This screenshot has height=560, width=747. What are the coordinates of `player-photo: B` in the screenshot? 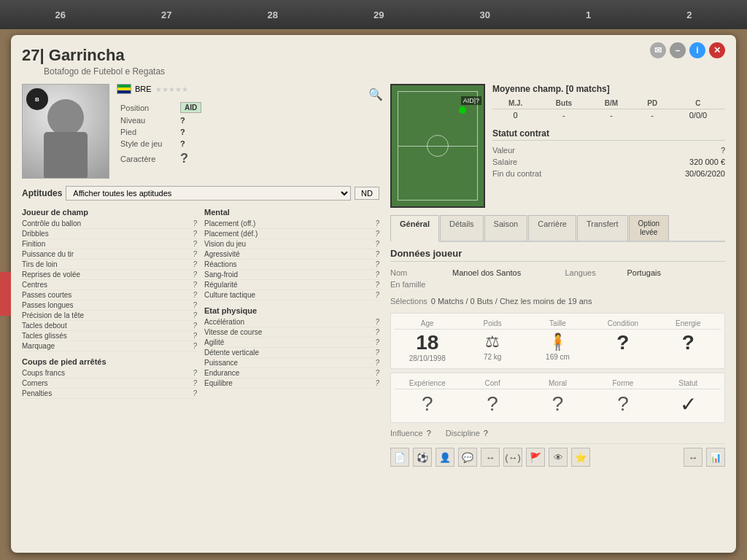 It's located at (66, 131).